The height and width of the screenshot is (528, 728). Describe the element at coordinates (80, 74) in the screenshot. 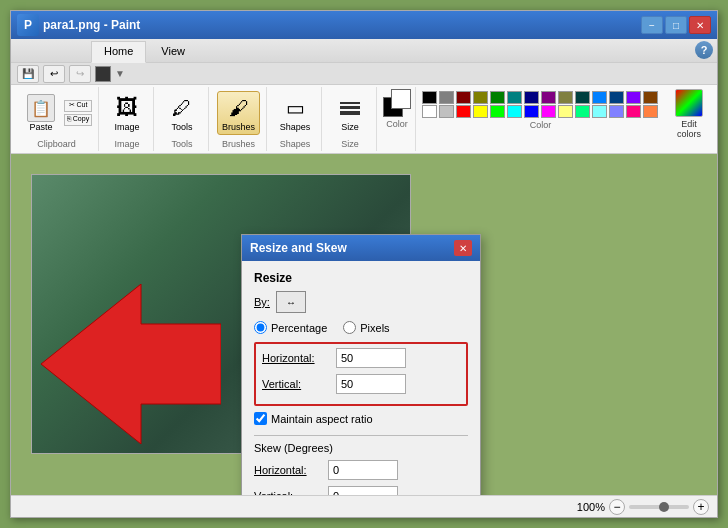

I see `redo-button: ↪` at that location.